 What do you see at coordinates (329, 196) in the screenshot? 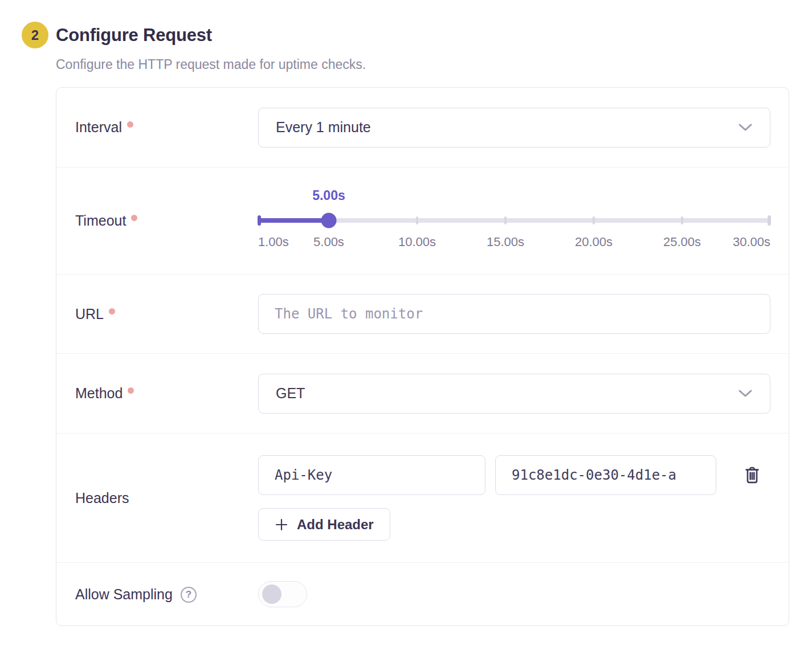
I see `timeout-slider-value: 5.00s` at bounding box center [329, 196].